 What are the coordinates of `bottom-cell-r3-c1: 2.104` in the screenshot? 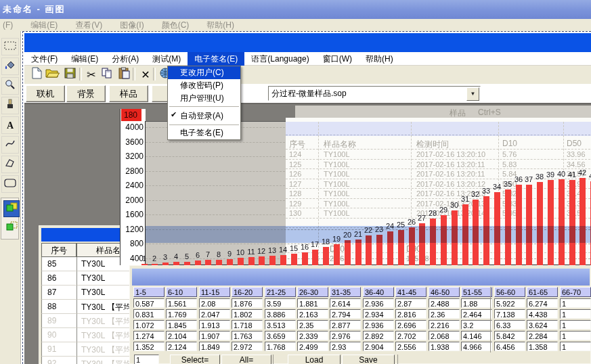 It's located at (181, 336).